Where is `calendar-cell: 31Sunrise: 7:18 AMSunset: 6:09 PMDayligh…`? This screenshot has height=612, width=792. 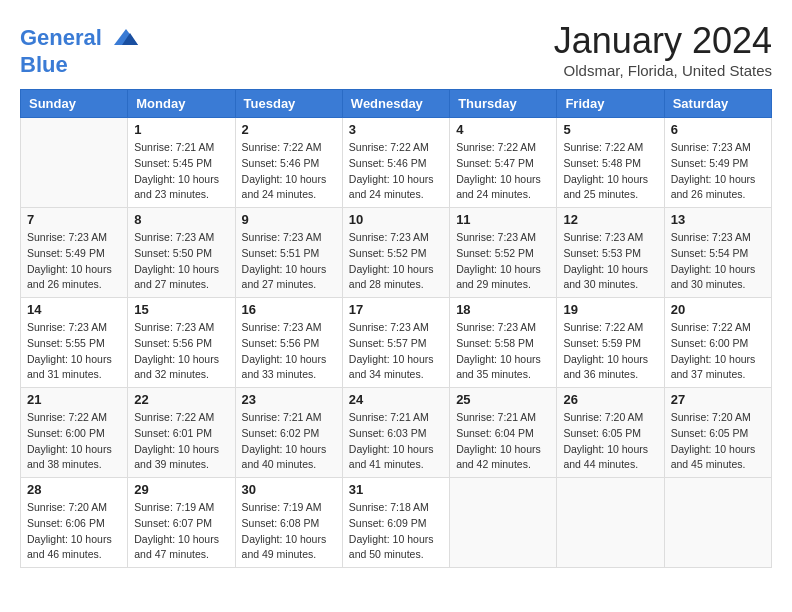 calendar-cell: 31Sunrise: 7:18 AMSunset: 6:09 PMDayligh… is located at coordinates (396, 523).